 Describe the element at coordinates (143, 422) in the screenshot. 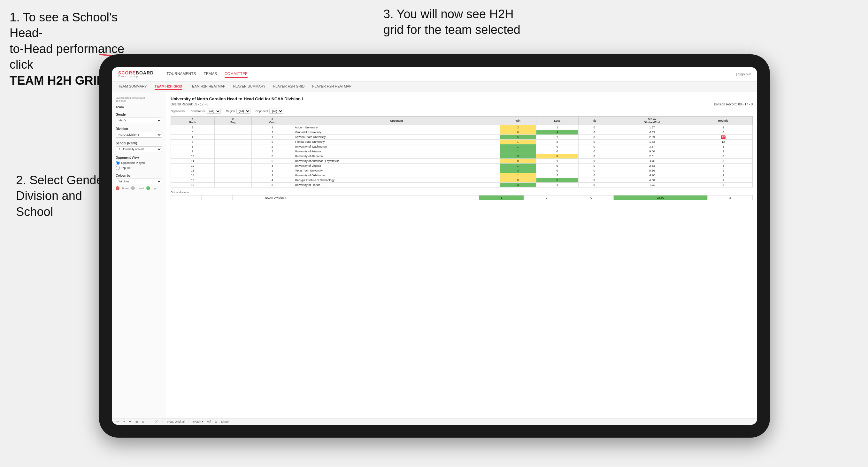

I see `add-btn: ⊕` at that location.